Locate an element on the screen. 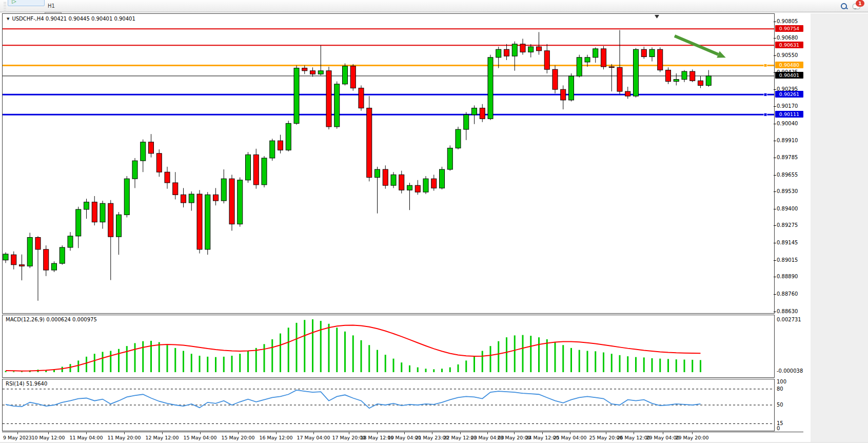 The height and width of the screenshot is (443, 868). rsi-chart is located at coordinates (388, 405).